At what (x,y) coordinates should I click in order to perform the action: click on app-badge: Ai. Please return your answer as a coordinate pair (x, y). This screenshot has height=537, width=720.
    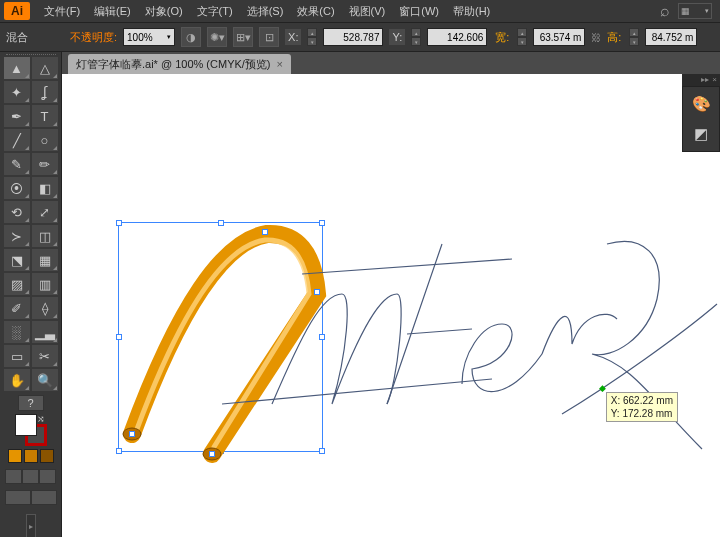
    Looking at the image, I should click on (17, 11).